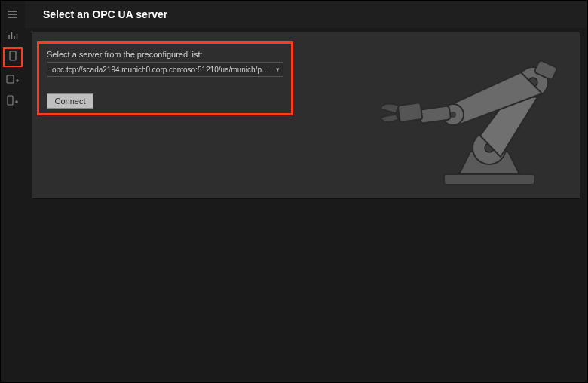  What do you see at coordinates (13, 100) in the screenshot?
I see `add-server-icon` at bounding box center [13, 100].